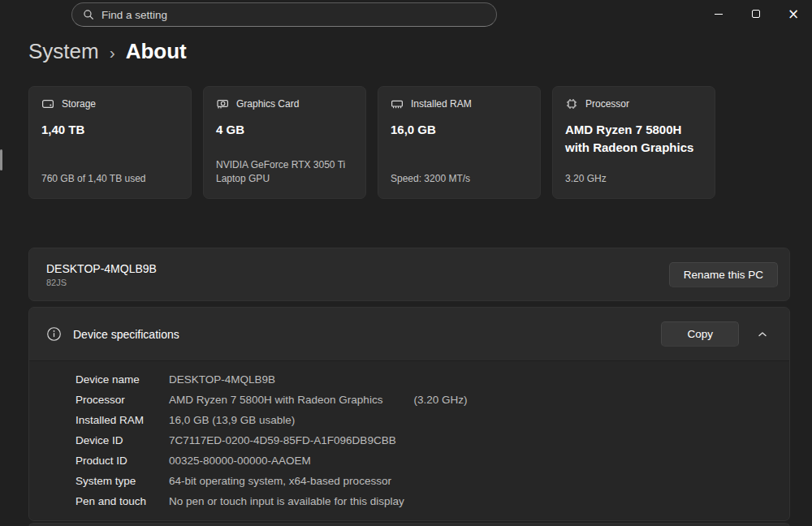  I want to click on spec-value: No pen or touch input is available for t…, so click(287, 502).